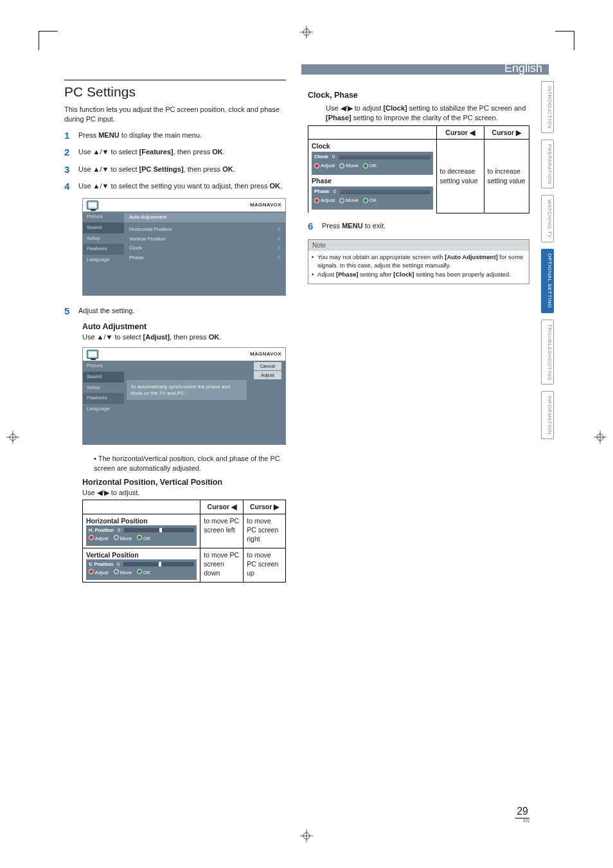 The image size is (613, 868). Describe the element at coordinates (419, 113) in the screenshot. I see `subsection-text: Use ◀/▶ to adjust [Clock] setting to sta…` at that location.